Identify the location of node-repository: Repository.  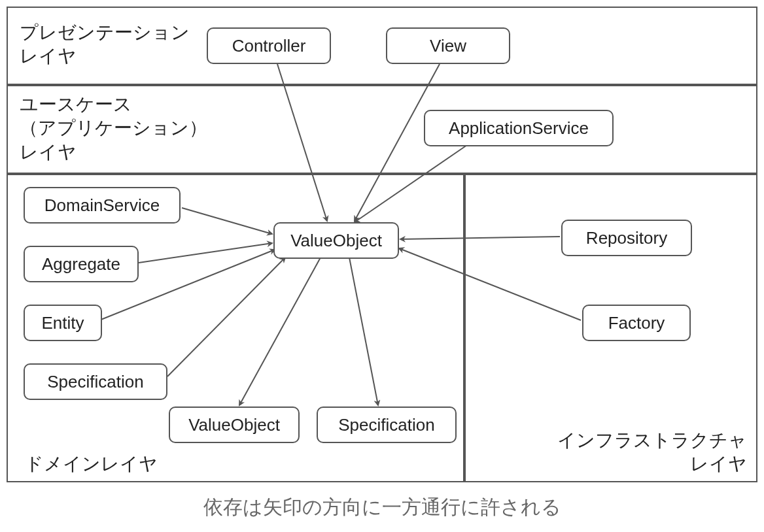
(627, 238).